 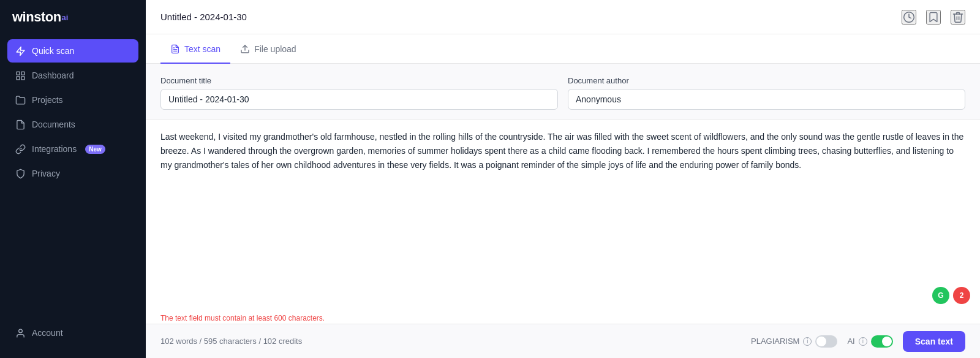 I want to click on user-icon, so click(x=20, y=333).